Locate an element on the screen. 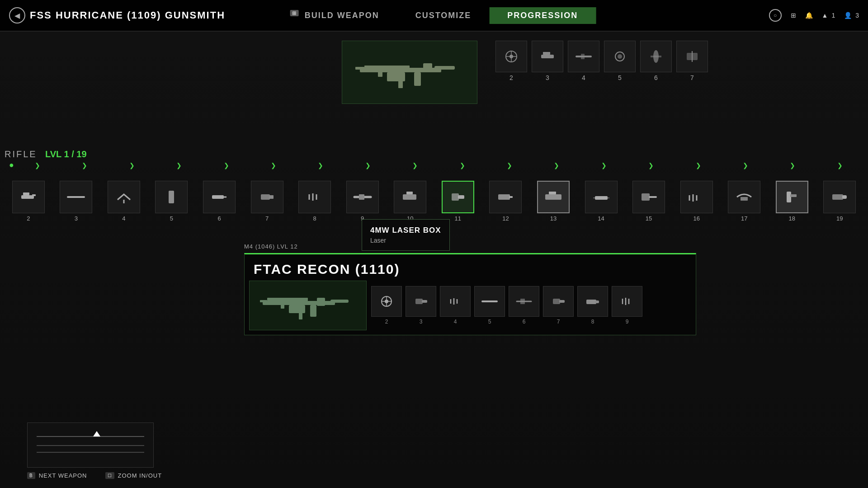 The height and width of the screenshot is (488, 868). unlock-num-19: 19 is located at coordinates (840, 219).